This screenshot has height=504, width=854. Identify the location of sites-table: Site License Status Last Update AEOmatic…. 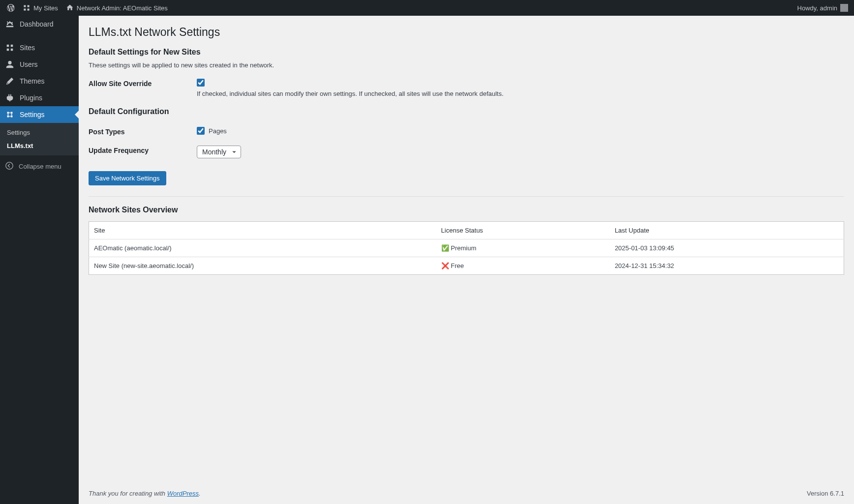
(466, 248).